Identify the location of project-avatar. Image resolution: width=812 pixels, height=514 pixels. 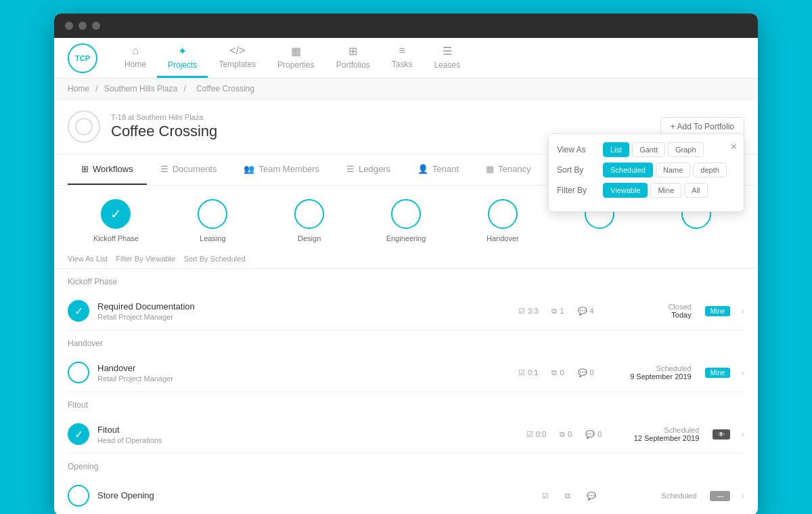
(84, 127).